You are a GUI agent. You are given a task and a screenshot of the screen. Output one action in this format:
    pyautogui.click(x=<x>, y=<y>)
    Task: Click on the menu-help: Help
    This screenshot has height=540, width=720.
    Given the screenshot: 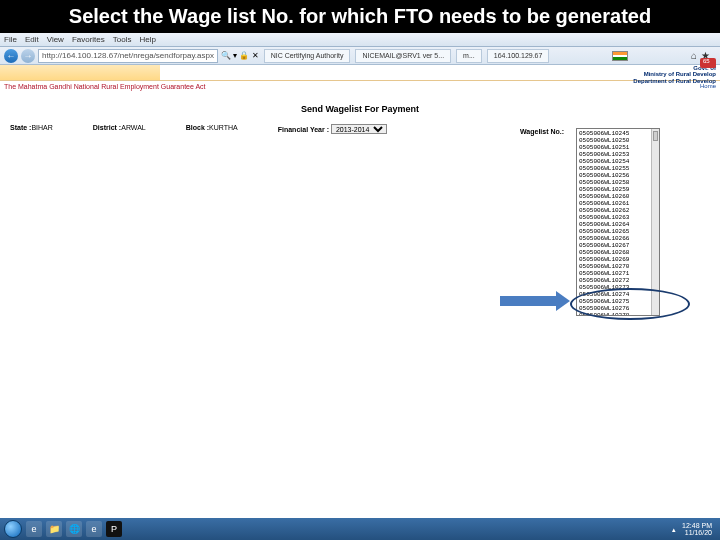 What is the action you would take?
    pyautogui.click(x=147, y=40)
    